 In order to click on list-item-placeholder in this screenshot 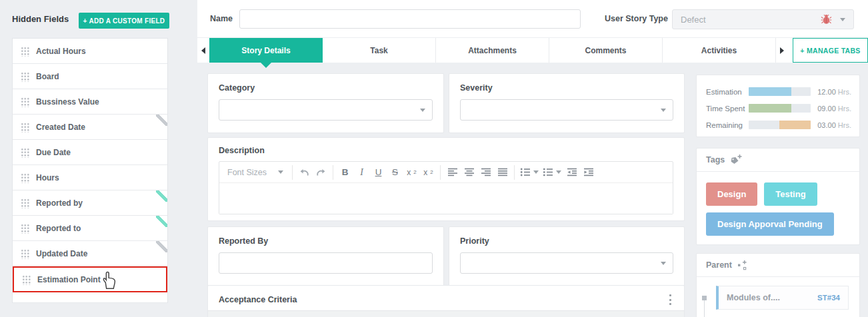, I will do `click(90, 298)`.